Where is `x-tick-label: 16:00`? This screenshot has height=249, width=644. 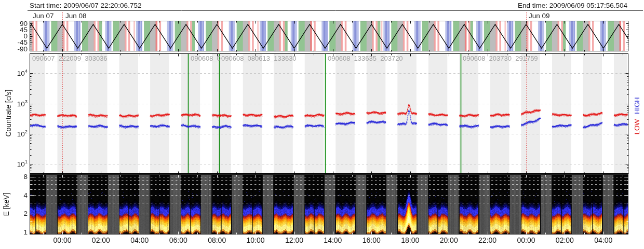 x-tick-label: 16:00 is located at coordinates (371, 240).